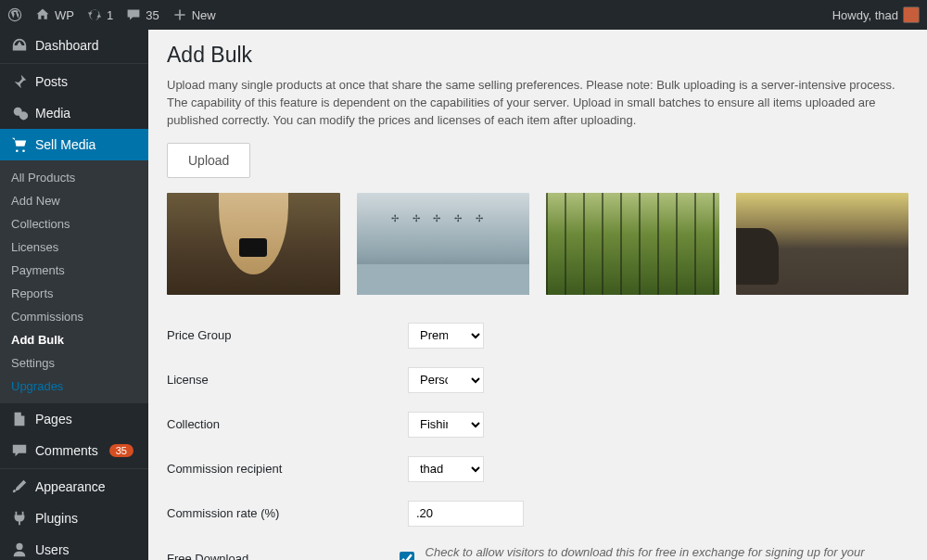 The image size is (927, 560). What do you see at coordinates (876, 15) in the screenshot?
I see `account-link: Howdy, thad` at bounding box center [876, 15].